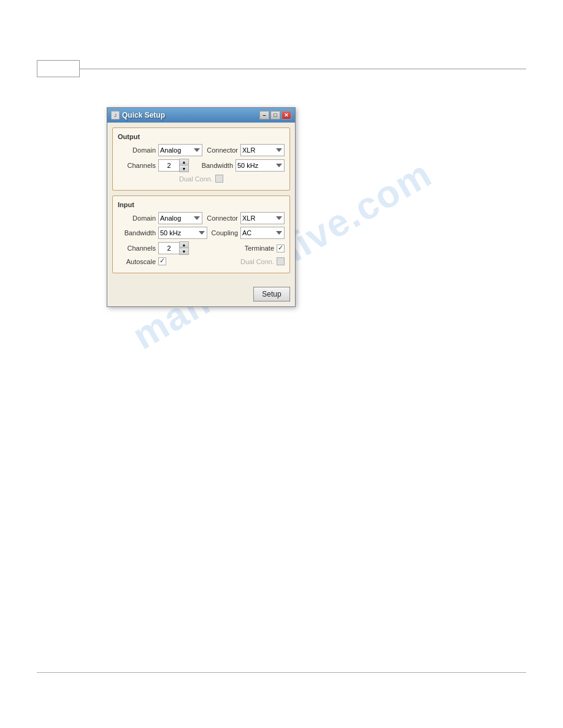 The width and height of the screenshot is (563, 728). What do you see at coordinates (137, 233) in the screenshot?
I see `input-bandwidth-label: Bandwidth` at bounding box center [137, 233].